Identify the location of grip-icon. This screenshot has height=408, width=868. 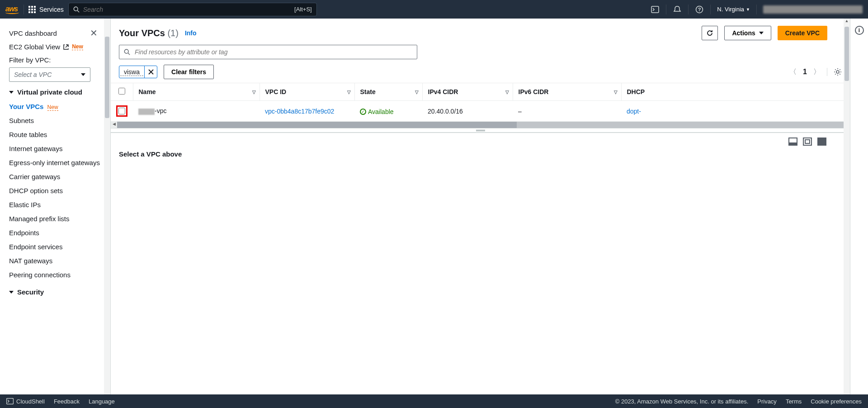
(481, 130).